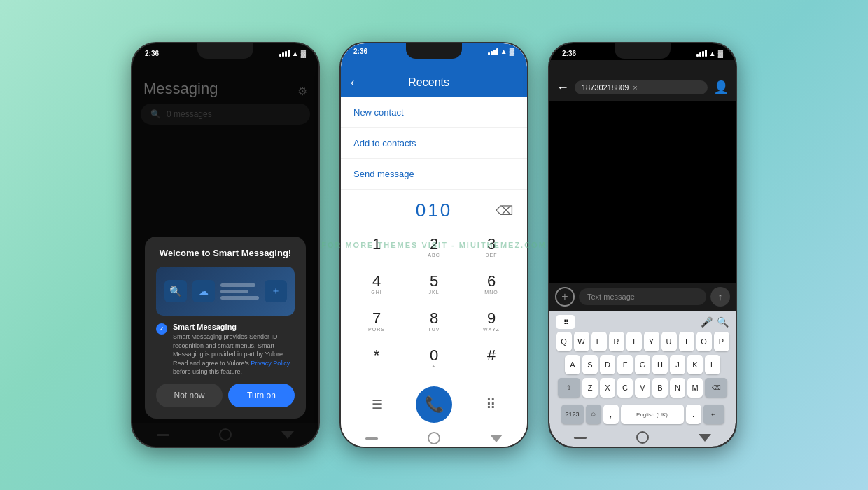 The image size is (868, 490). Describe the element at coordinates (625, 365) in the screenshot. I see `phone3-key-F: F` at that location.